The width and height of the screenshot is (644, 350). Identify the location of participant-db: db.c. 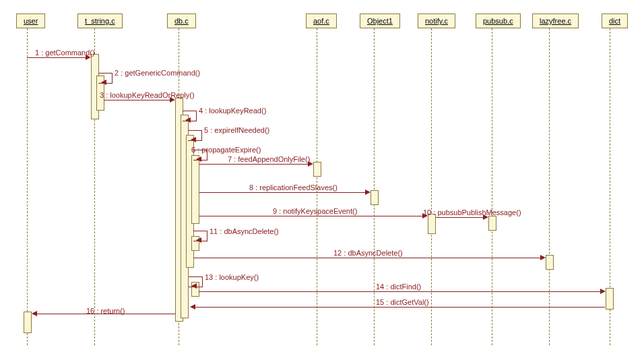
(182, 21).